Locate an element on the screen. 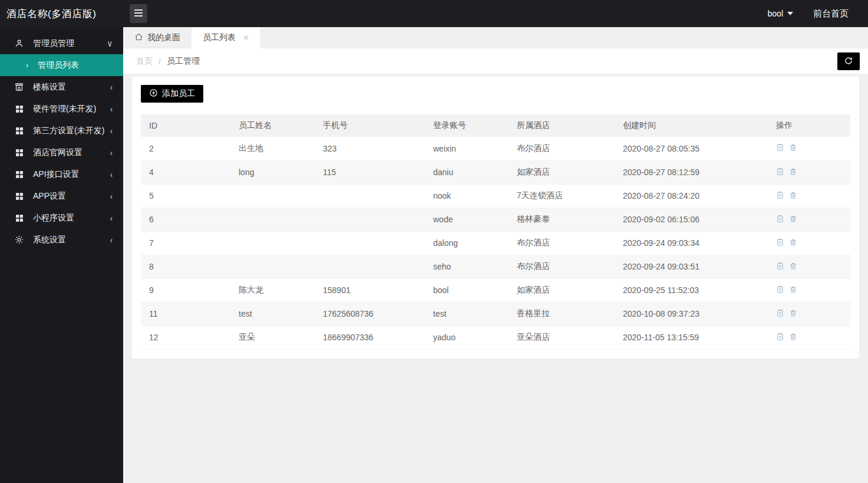  cell-created: 2020-08-27 08:12:59 is located at coordinates (691, 172).